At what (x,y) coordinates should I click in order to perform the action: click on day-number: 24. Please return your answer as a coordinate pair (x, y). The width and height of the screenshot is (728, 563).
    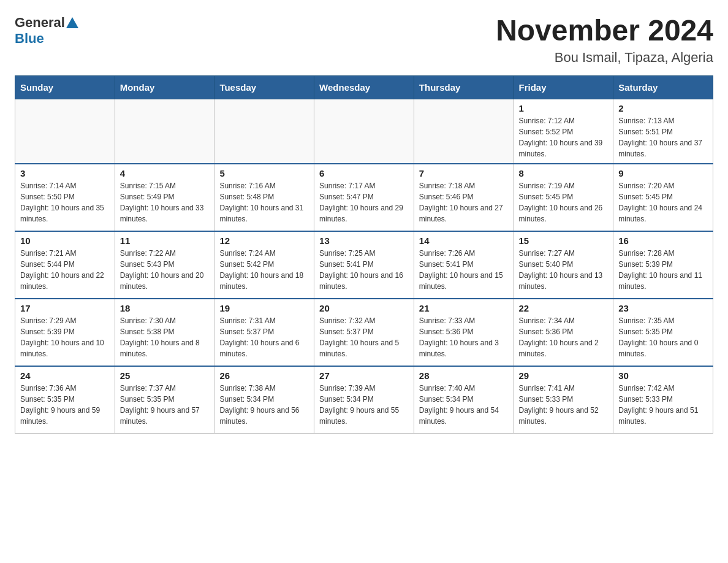
    Looking at the image, I should click on (65, 375).